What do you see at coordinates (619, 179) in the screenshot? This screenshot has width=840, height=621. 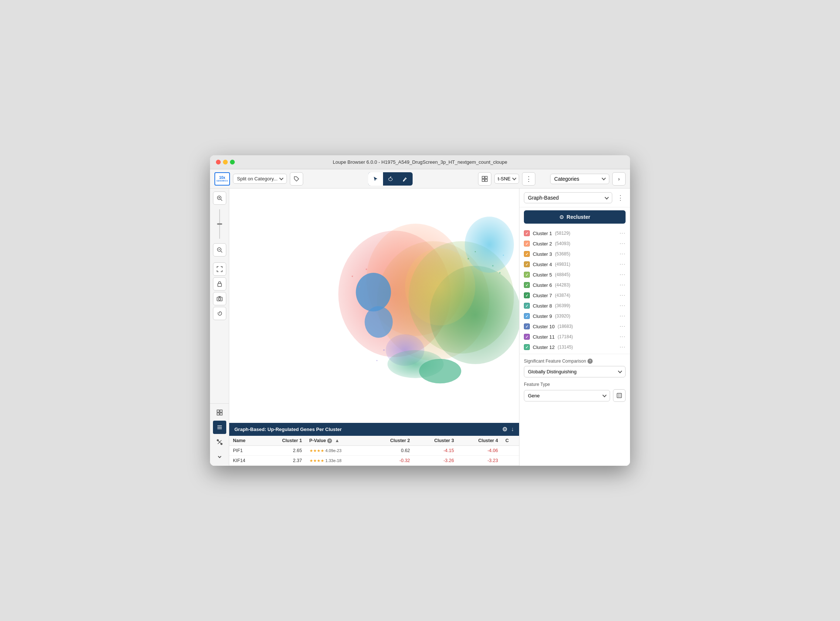 I see `nav-forward-button: ›` at bounding box center [619, 179].